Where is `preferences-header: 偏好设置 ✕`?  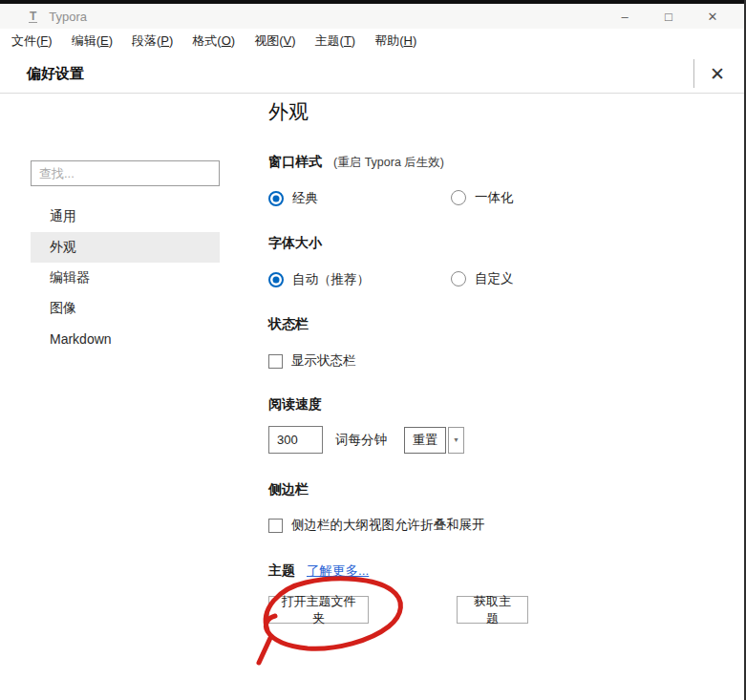 preferences-header: 偏好设置 ✕ is located at coordinates (373, 73).